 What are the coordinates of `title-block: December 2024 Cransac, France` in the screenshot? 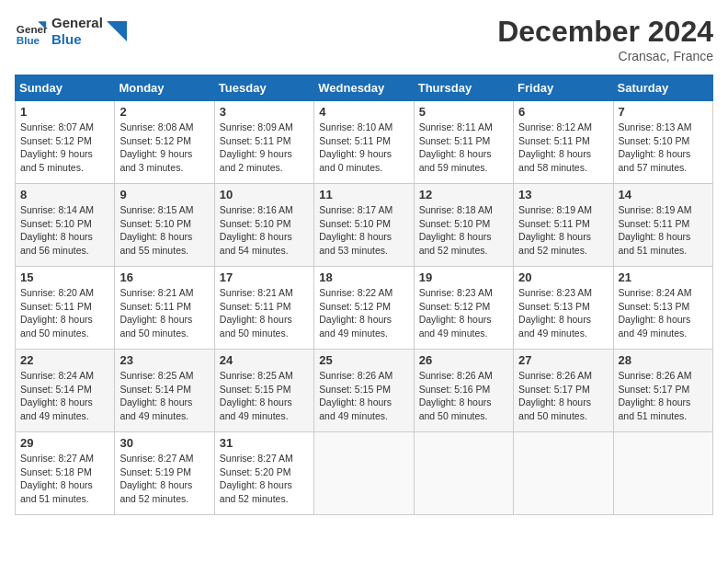 It's located at (605, 39).